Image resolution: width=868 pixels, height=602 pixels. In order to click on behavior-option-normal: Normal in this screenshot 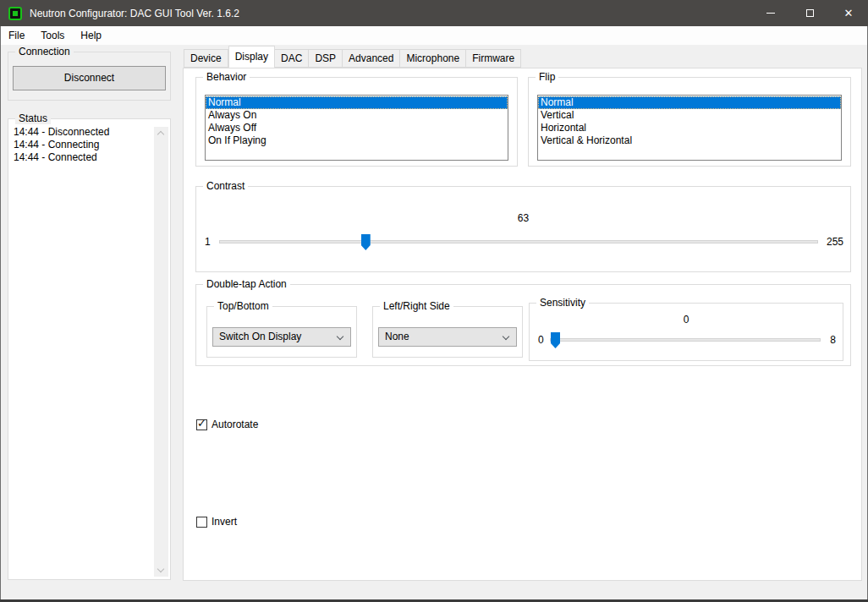, I will do `click(357, 103)`.